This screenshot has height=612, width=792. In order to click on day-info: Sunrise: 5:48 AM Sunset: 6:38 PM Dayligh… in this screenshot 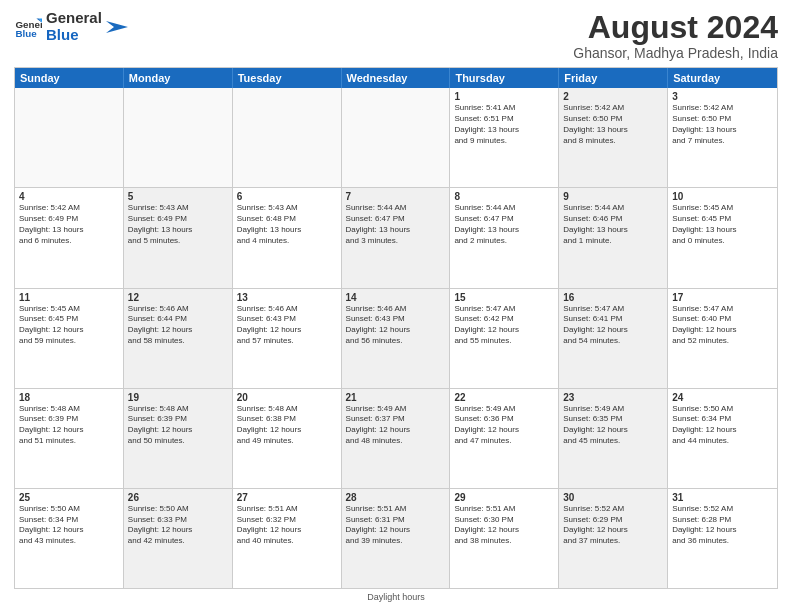, I will do `click(287, 426)`.